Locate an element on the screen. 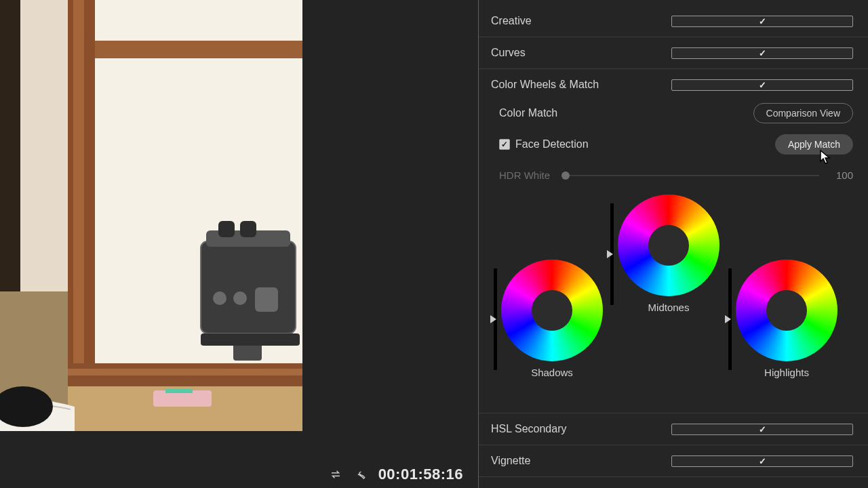 The width and height of the screenshot is (868, 488). section-title: Creative is located at coordinates (581, 21).